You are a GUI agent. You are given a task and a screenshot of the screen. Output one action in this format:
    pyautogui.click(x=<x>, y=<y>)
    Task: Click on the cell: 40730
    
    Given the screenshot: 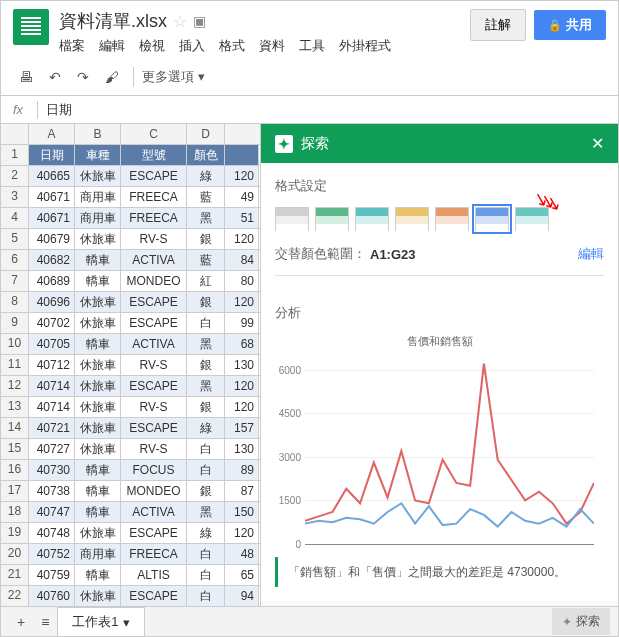 What is the action you would take?
    pyautogui.click(x=52, y=470)
    